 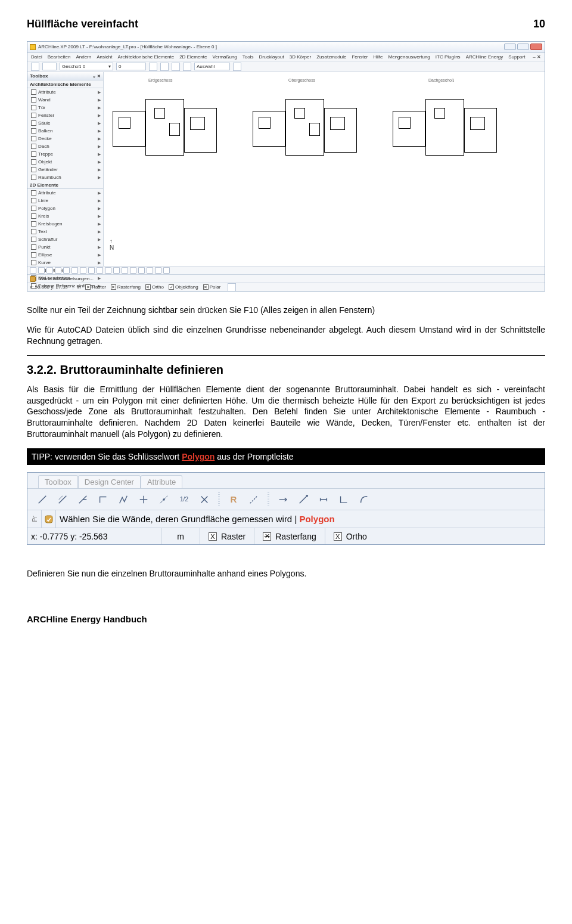 What do you see at coordinates (60, 57) in the screenshot?
I see `menu-bearbeiten: Bearbeiten` at bounding box center [60, 57].